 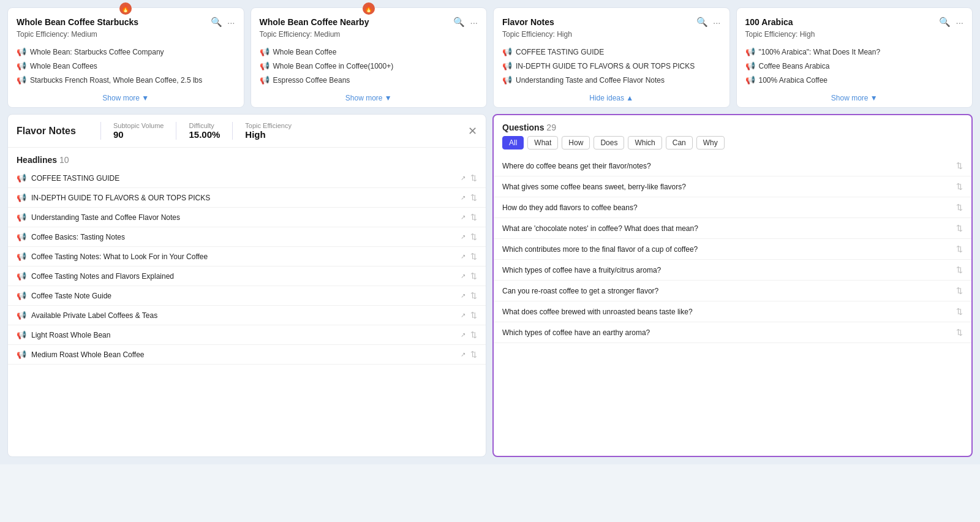 I want to click on card-item-text: 100% Arabica Coffee, so click(x=794, y=80).